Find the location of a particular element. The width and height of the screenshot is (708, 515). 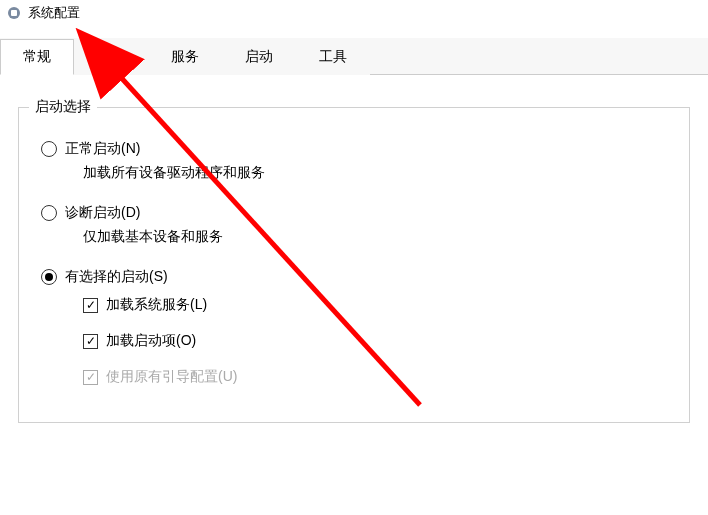

check-use-original-boot-config: 使用原有引导配置(U) is located at coordinates (377, 377).